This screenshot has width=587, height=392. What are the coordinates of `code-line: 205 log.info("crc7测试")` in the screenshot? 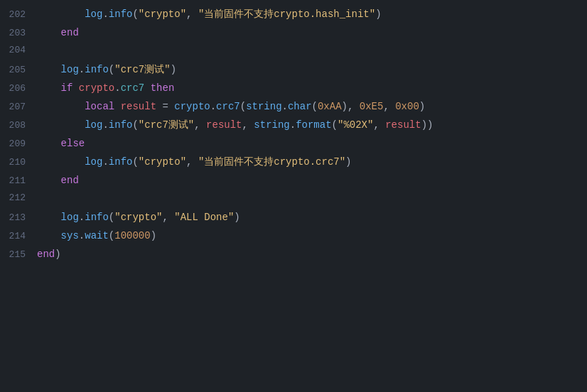 It's located at (294, 70).